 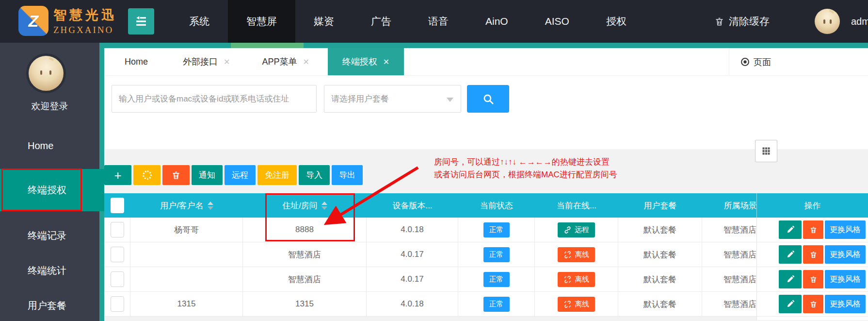 What do you see at coordinates (240, 175) in the screenshot?
I see `remote-button: 远程` at bounding box center [240, 175].